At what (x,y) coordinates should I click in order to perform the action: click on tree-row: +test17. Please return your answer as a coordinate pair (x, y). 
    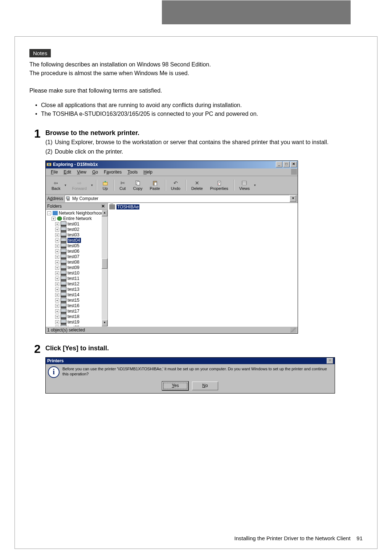
    Looking at the image, I should click on (77, 311).